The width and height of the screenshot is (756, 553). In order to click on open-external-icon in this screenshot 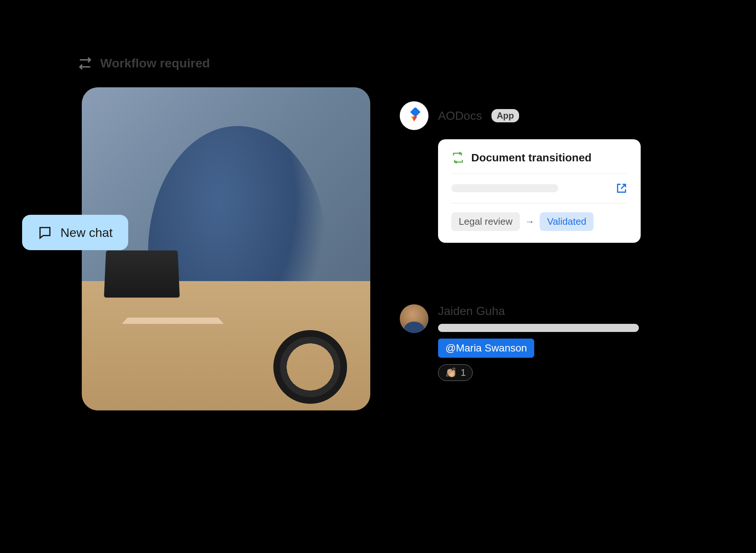, I will do `click(622, 188)`.